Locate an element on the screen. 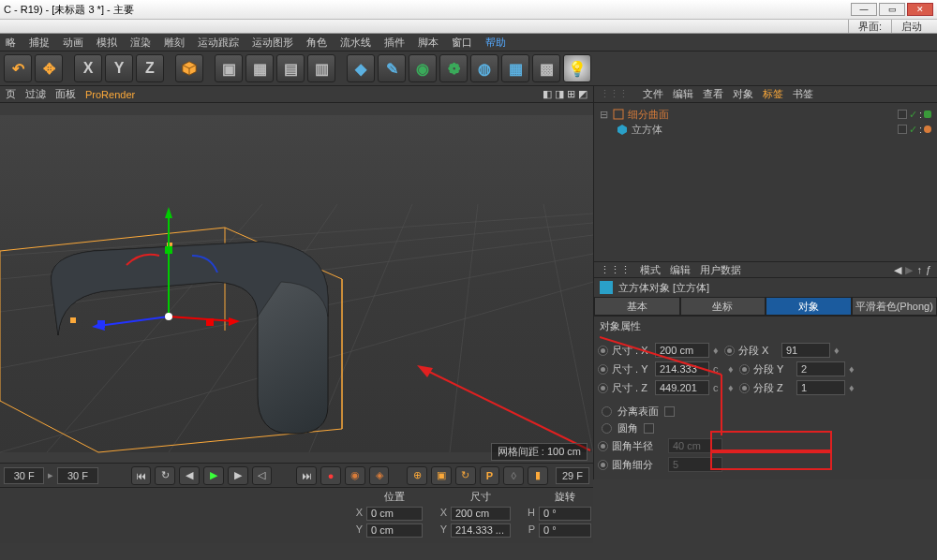 This screenshot has height=560, width=937. pos-x-input: 0 cm is located at coordinates (394, 513).